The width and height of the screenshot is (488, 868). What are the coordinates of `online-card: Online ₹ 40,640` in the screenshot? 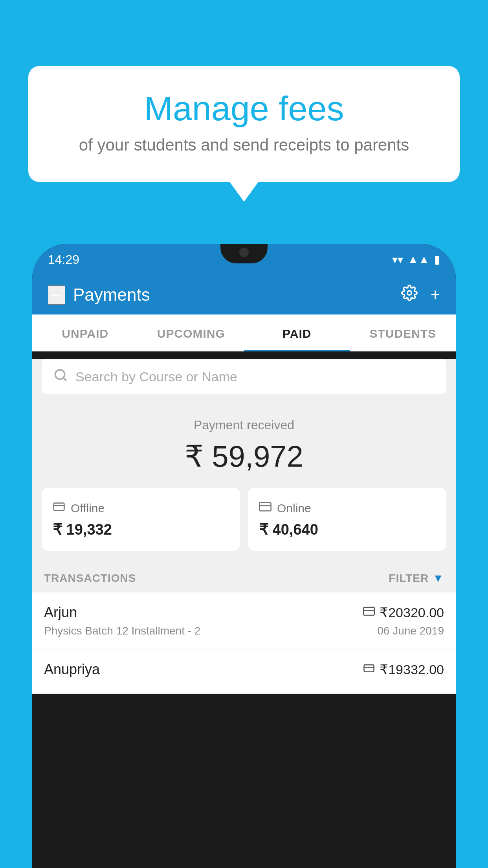 It's located at (347, 519).